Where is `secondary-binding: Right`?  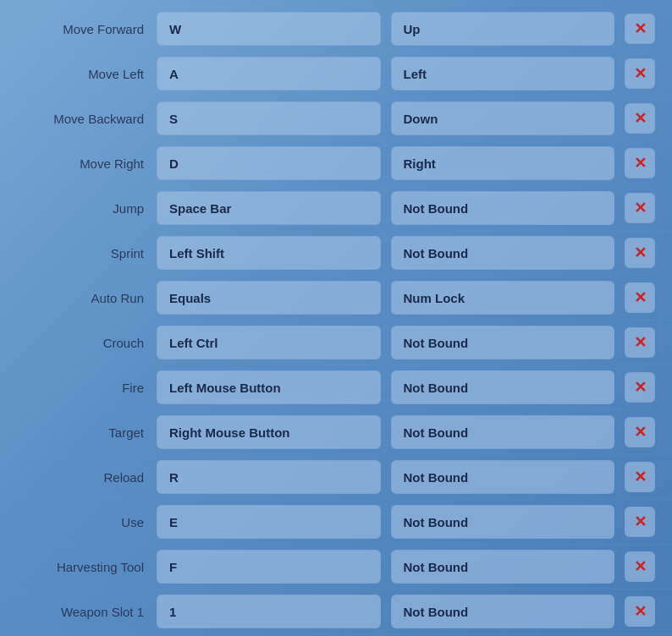 secondary-binding: Right is located at coordinates (503, 163).